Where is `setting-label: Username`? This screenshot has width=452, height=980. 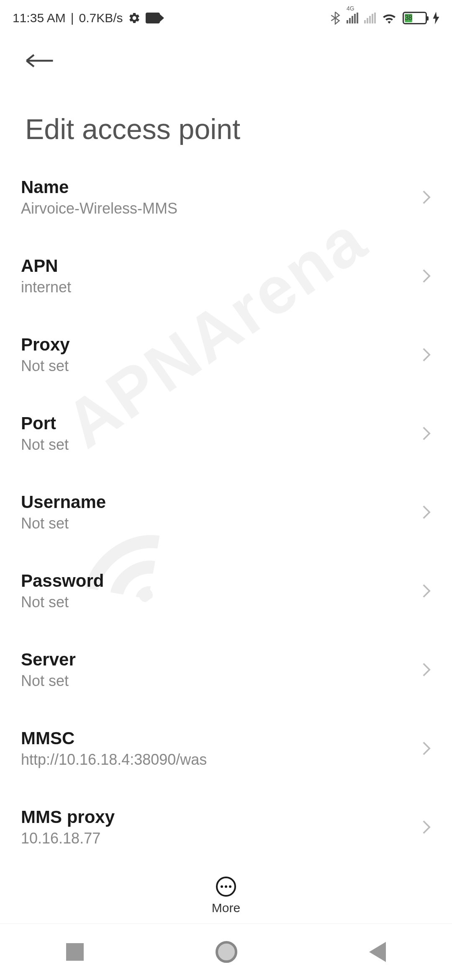 setting-label: Username is located at coordinates (64, 502).